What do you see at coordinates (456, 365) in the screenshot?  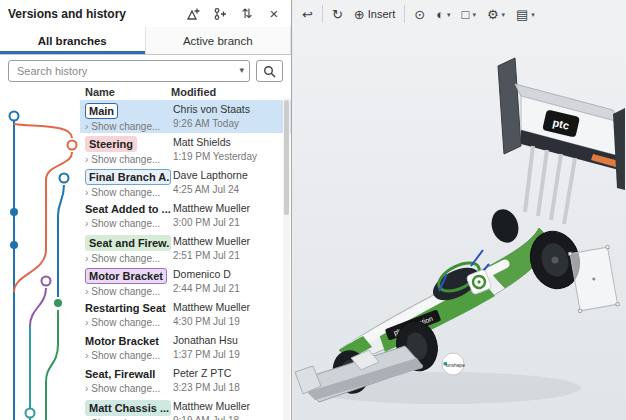 I see `wheel-sticker-text: onshape` at bounding box center [456, 365].